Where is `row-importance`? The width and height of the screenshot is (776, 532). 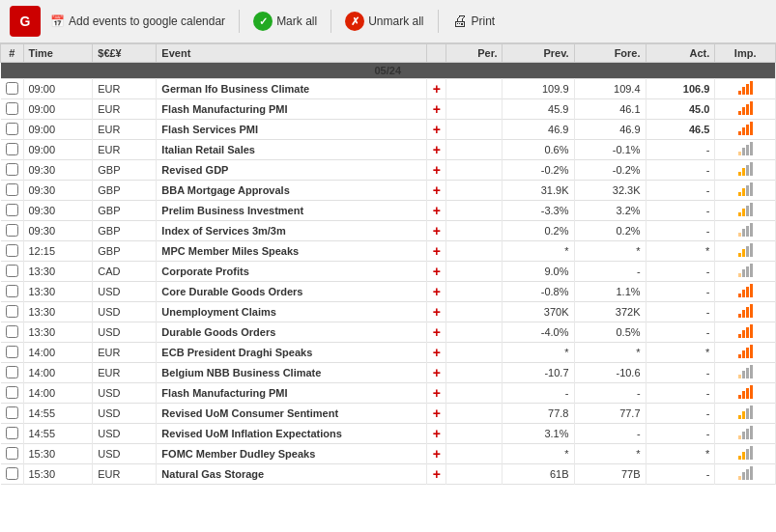 row-importance is located at coordinates (746, 434).